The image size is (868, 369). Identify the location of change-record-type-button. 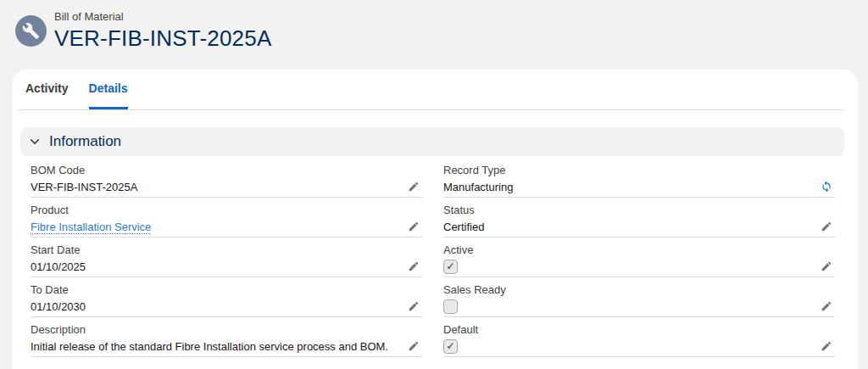
(826, 187).